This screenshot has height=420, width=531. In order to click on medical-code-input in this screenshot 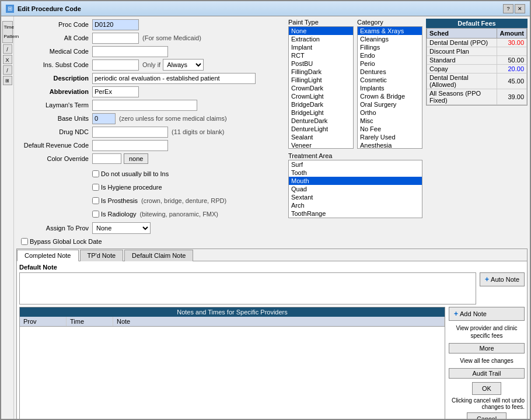, I will do `click(130, 51)`.